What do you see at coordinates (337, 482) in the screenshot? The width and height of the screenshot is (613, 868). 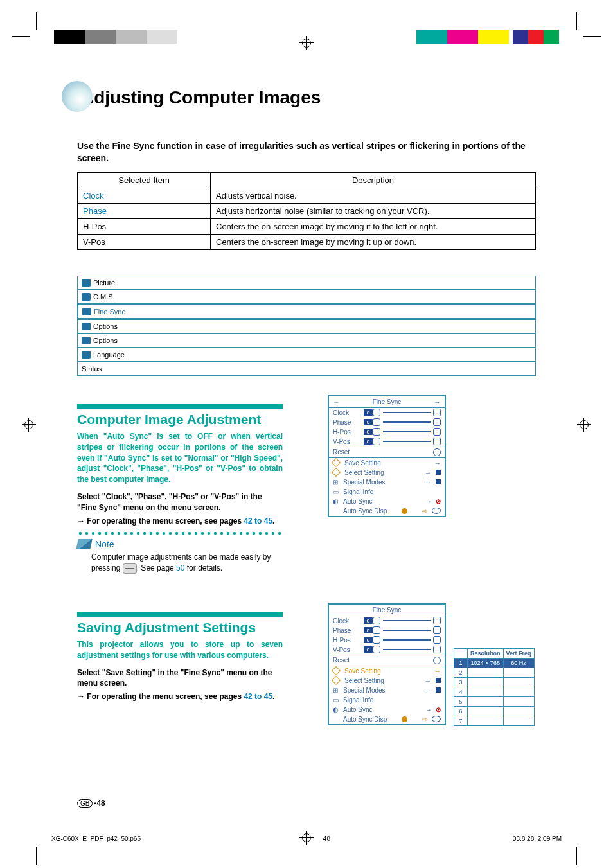 I see `modes-icon: ⊞` at bounding box center [337, 482].